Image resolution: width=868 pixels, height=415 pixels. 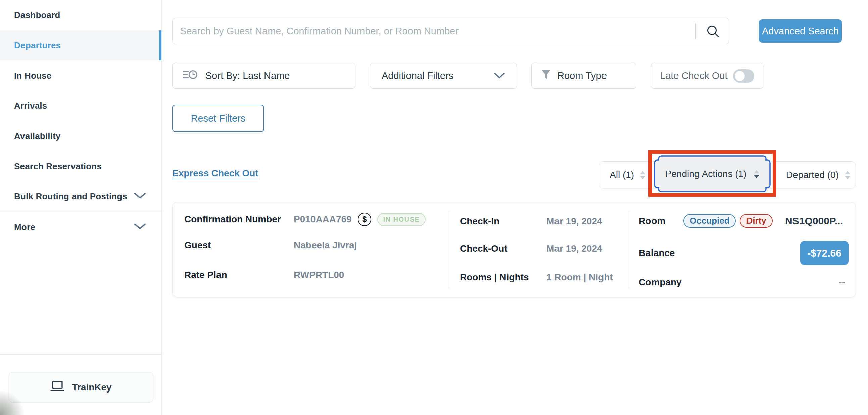 What do you see at coordinates (58, 167) in the screenshot?
I see `sidebar-item-label: Search Reservations` at bounding box center [58, 167].